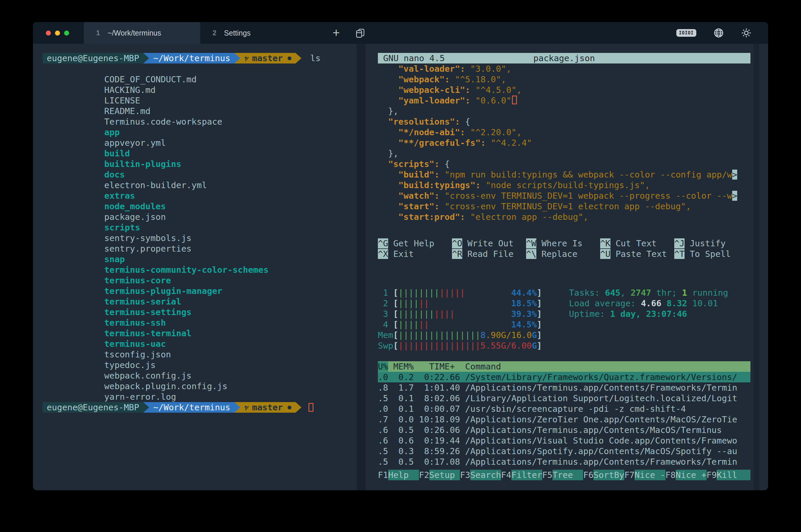 The image size is (801, 532). Describe the element at coordinates (151, 79) in the screenshot. I see `file-name: CODE_OF_CONDUCT.md` at that location.